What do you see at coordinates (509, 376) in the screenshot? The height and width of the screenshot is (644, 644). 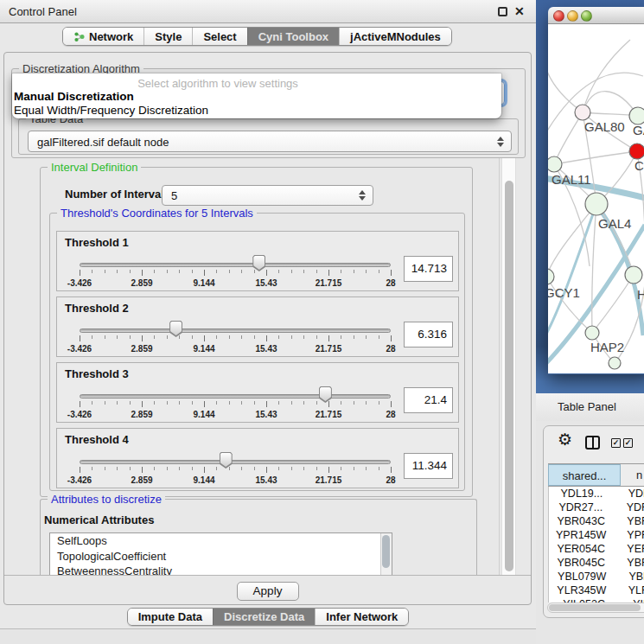 I see `vertical-scrollbar-thumb` at bounding box center [509, 376].